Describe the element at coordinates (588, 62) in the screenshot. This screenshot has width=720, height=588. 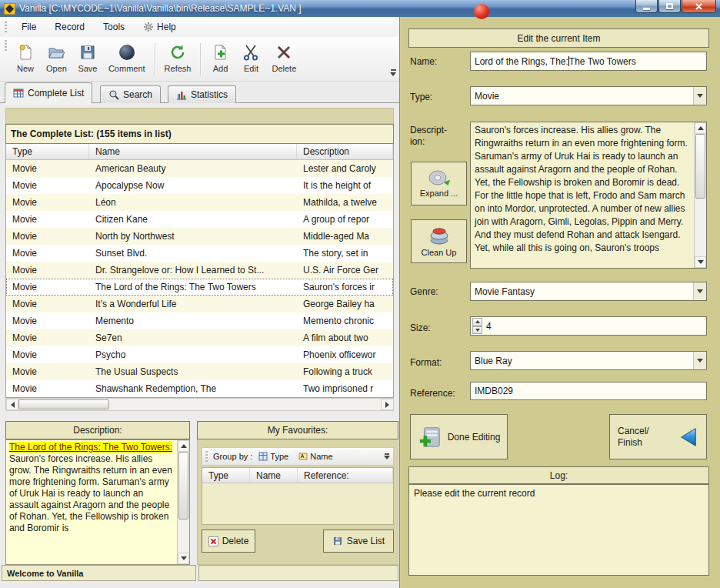
I see `name-field: Lord of the Rings, The: The Two Towers` at that location.